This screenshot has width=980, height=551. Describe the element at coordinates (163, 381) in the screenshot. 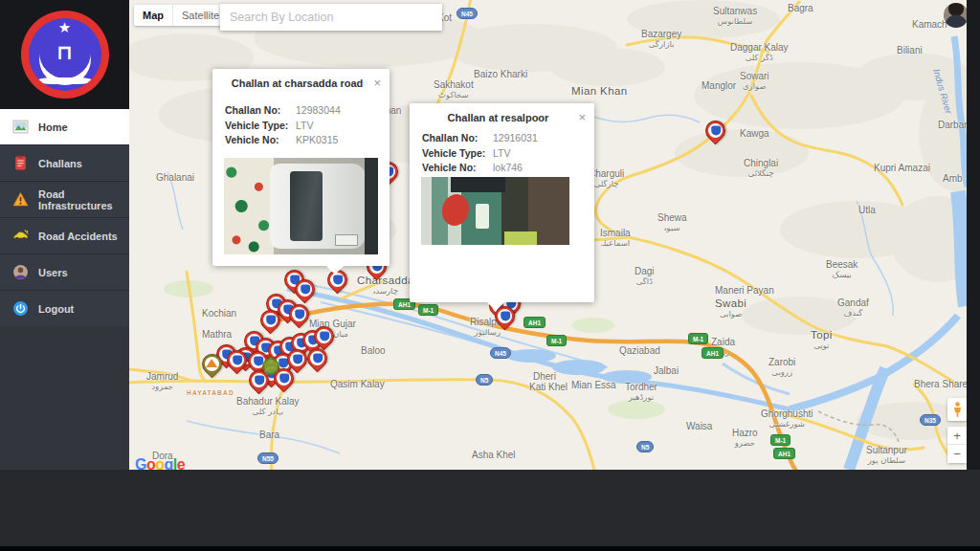

I see `map-label: Jamrudجمرود` at that location.